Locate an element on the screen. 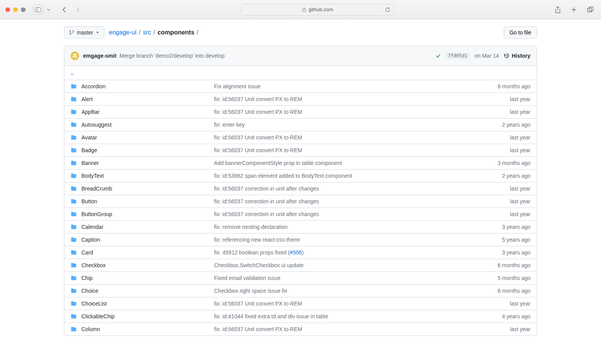  git-branch-icon is located at coordinates (72, 33).